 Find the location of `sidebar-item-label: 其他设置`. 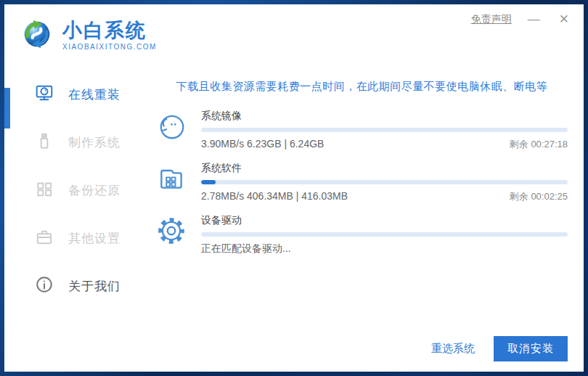

sidebar-item-label: 其他设置 is located at coordinates (94, 238).